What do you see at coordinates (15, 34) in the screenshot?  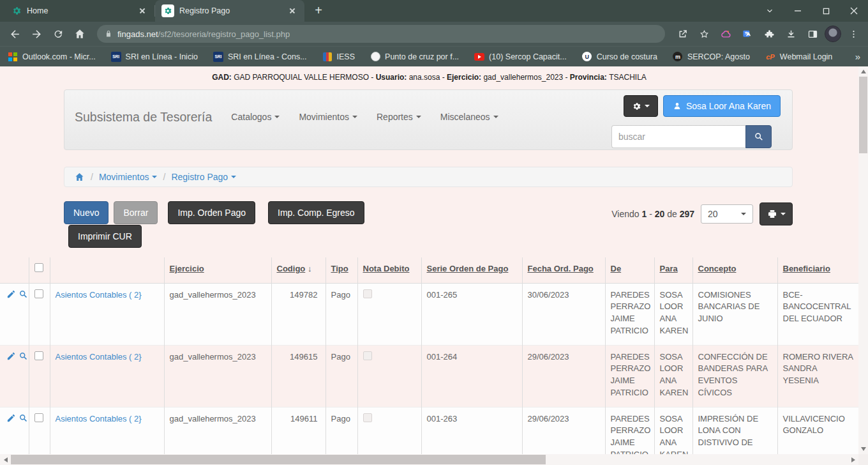 I see `back-icon` at bounding box center [15, 34].